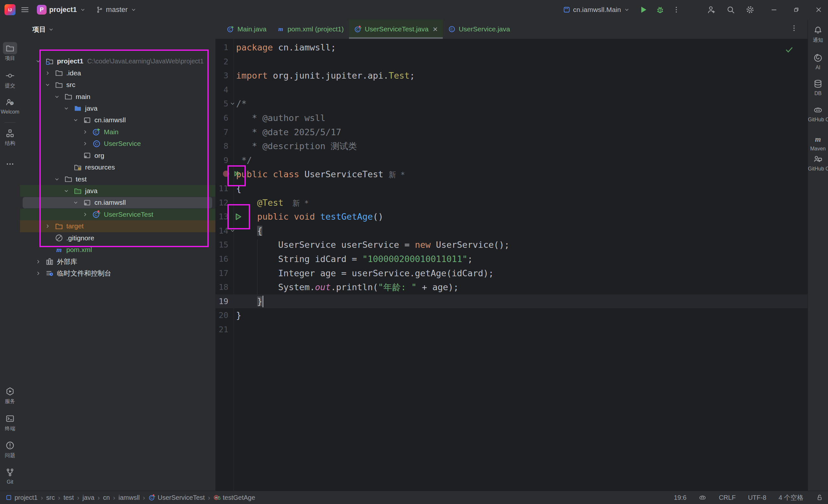  What do you see at coordinates (796, 9) in the screenshot?
I see `restore-button` at bounding box center [796, 9].